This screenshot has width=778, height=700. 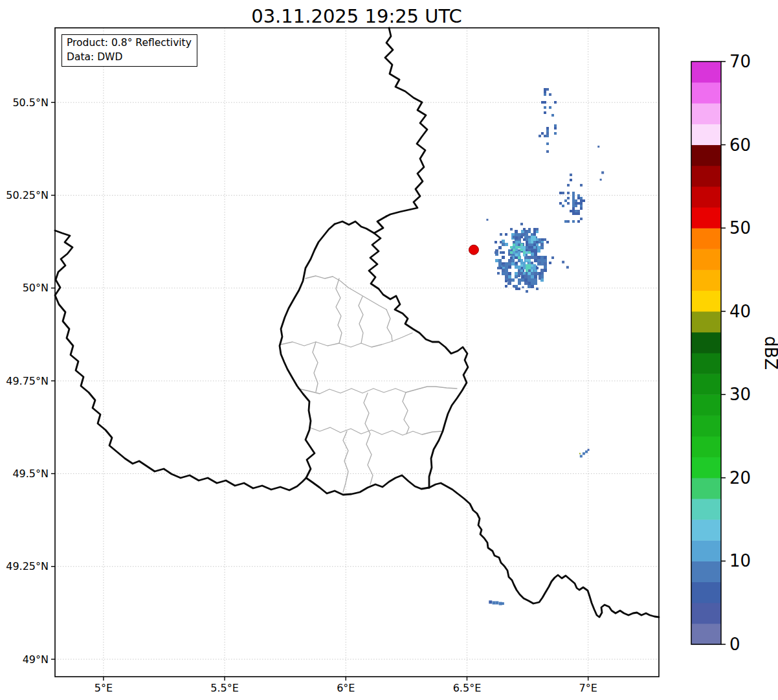 What do you see at coordinates (706, 280) in the screenshot?
I see `colorbar-segment-42.5dBZ` at bounding box center [706, 280].